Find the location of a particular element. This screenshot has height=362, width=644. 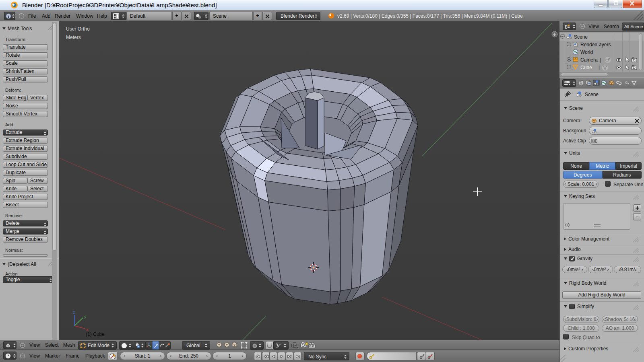

svg-text: (1) Cube is located at coordinates (95, 334).